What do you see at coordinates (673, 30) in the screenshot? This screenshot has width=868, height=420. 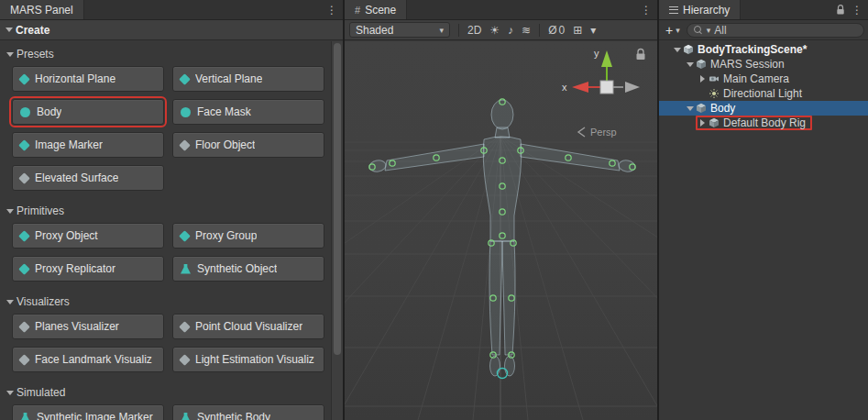 I see `add-gameobject-button: + ▾` at bounding box center [673, 30].